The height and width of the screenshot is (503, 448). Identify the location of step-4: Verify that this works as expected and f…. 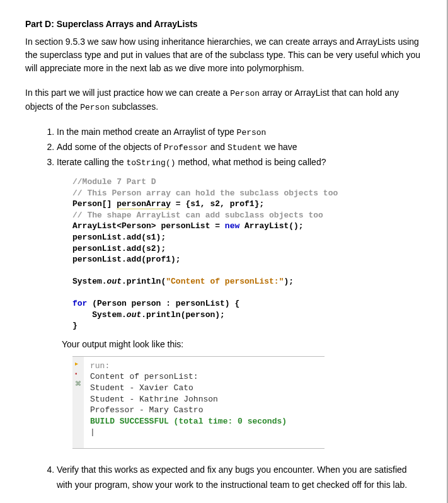
(239, 478).